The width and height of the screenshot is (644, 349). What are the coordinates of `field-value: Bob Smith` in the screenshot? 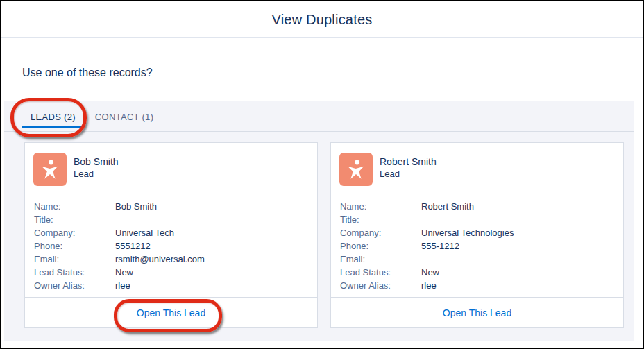 It's located at (136, 207).